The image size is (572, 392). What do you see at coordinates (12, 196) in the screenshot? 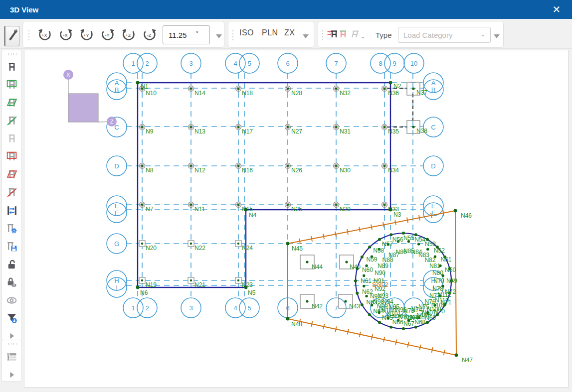
I see `selection-toolbar` at bounding box center [12, 196].